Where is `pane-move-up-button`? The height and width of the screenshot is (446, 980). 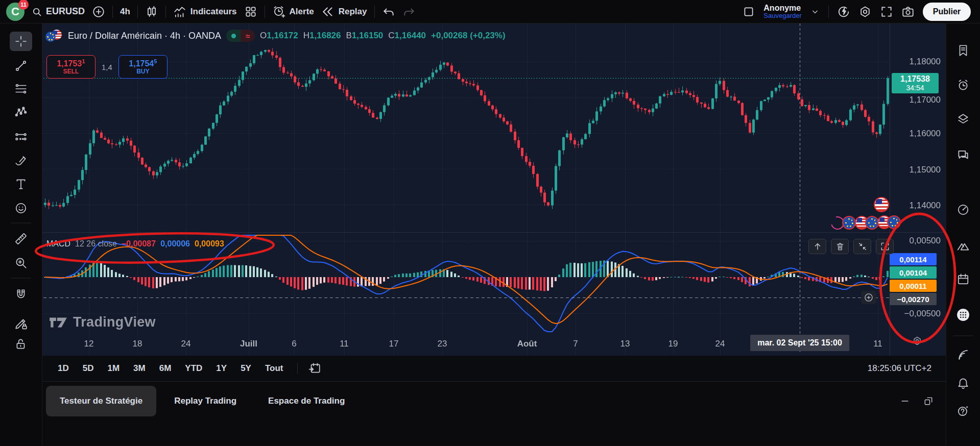
pane-move-up-button is located at coordinates (817, 246).